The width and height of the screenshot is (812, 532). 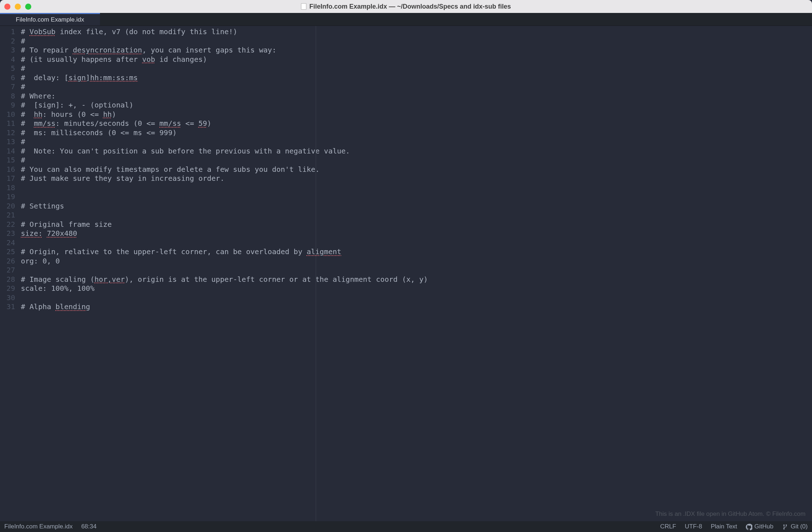 I want to click on editor-line: 5#, so click(x=406, y=69).